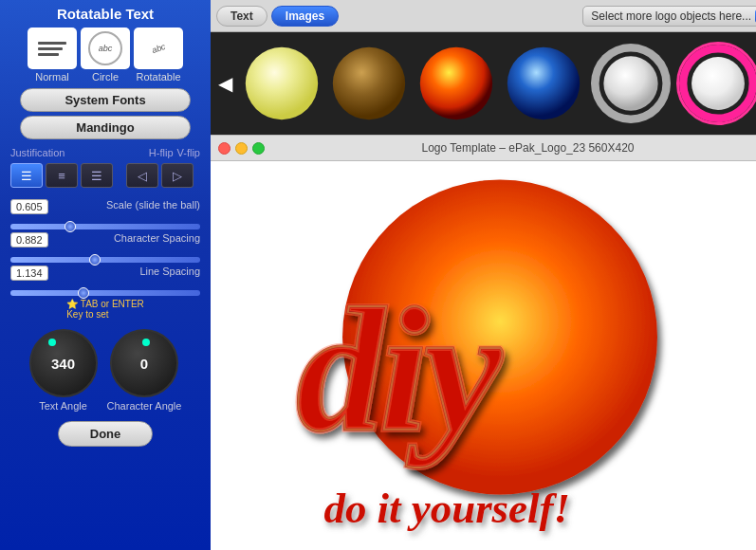 The height and width of the screenshot is (550, 756). Describe the element at coordinates (144, 364) in the screenshot. I see `char-angle-value: 0` at that location.